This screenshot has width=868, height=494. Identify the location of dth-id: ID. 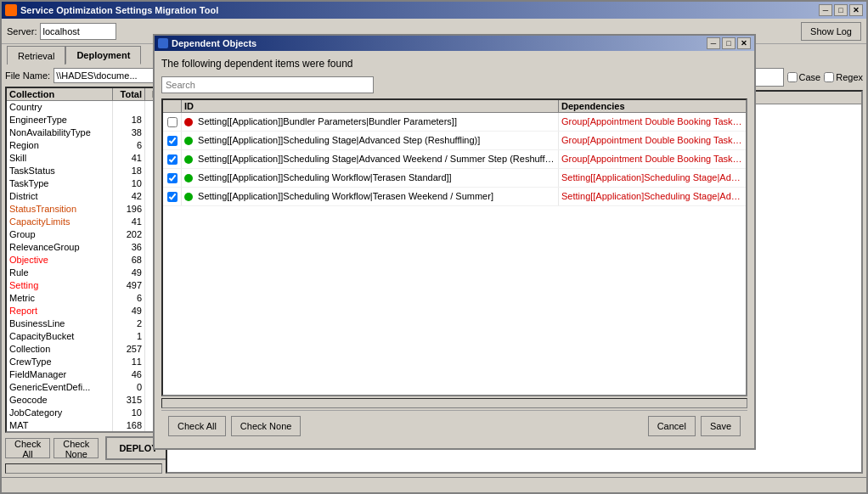
(370, 106).